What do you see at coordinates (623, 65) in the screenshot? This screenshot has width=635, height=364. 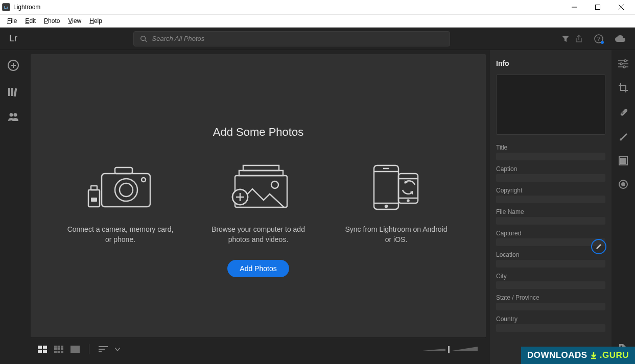 I see `adjust-tool-button` at bounding box center [623, 65].